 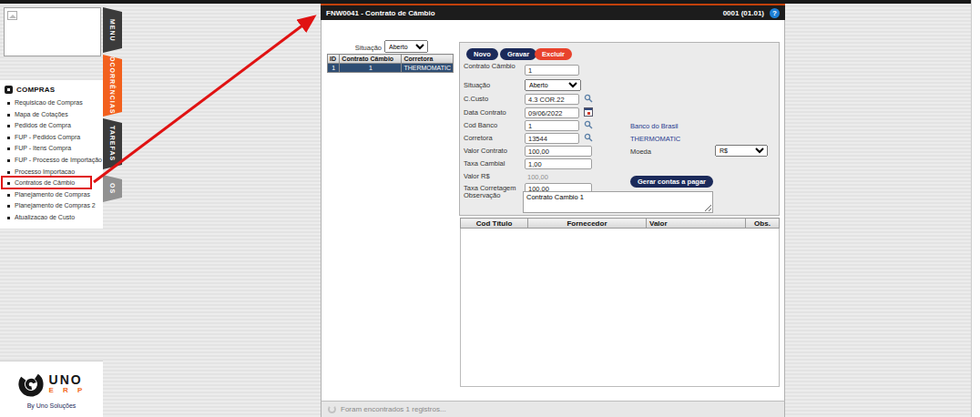 What do you see at coordinates (495, 224) in the screenshot?
I see `col-header-cod-titulo: Cod Título` at bounding box center [495, 224].